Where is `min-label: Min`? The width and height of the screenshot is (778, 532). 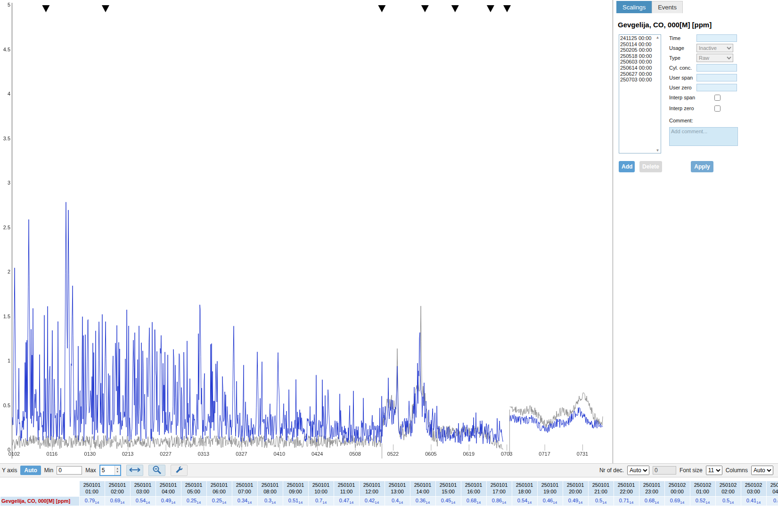
min-label: Min is located at coordinates (49, 470).